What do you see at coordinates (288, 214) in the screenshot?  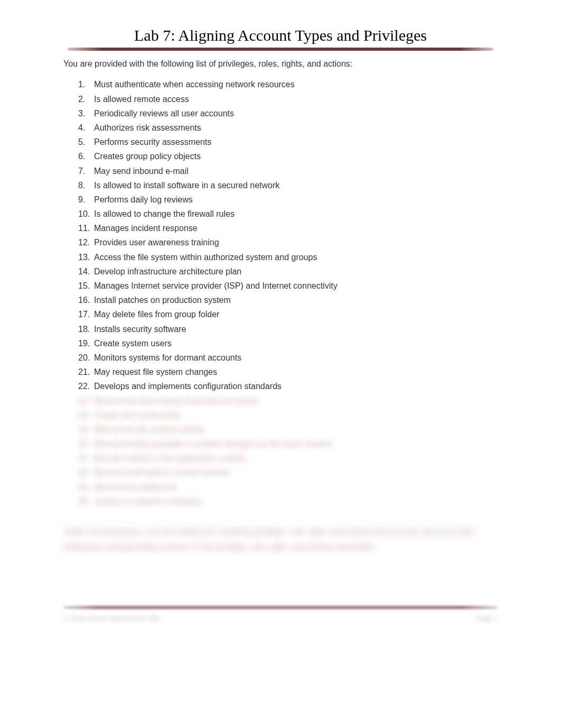 I see `list-item: 10.Is allowed to change the firewall rul…` at bounding box center [288, 214].